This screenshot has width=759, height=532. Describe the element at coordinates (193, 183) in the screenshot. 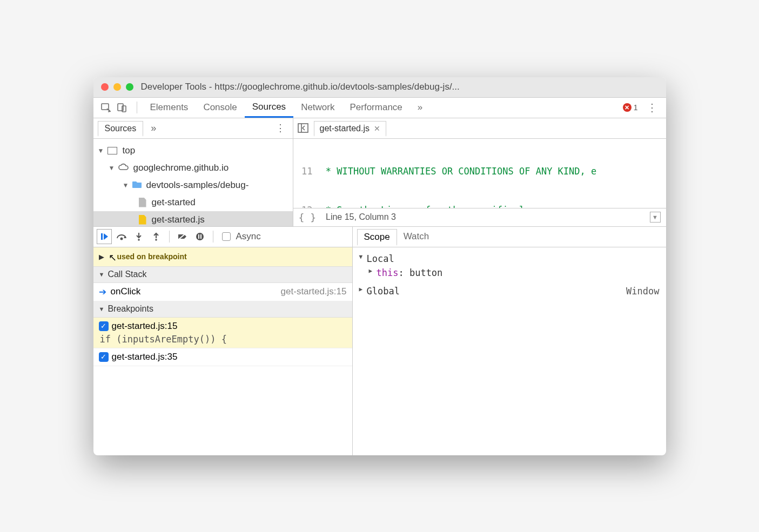

I see `file-tree: ▼top ▼googlechrome.github.io ▼devtools-s…` at that location.